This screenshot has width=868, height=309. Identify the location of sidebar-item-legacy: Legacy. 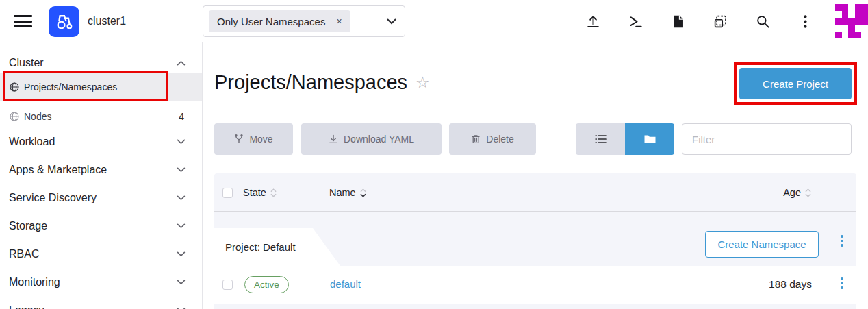
(101, 303).